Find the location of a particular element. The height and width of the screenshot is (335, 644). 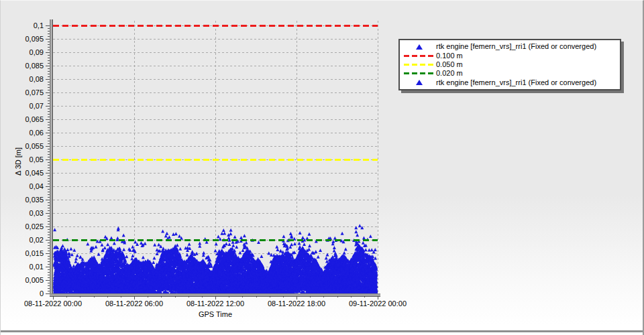

x-tick-label: 08-11-2022 00:00 is located at coordinates (53, 304).